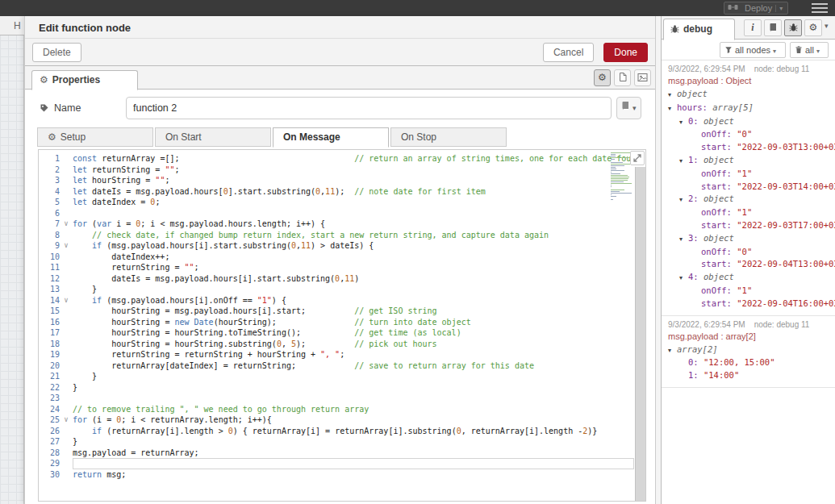  I want to click on debug-tree-row: start: "2022-09-03T17:00+03:00", so click(749, 226).